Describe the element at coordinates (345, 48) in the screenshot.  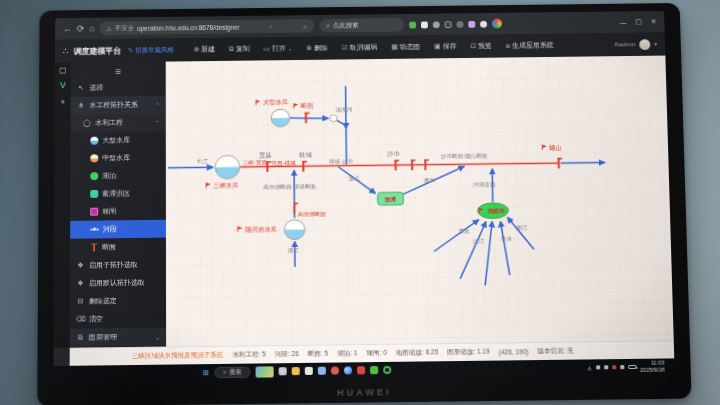
I see `cancel-edit-icon: ☑` at that location.